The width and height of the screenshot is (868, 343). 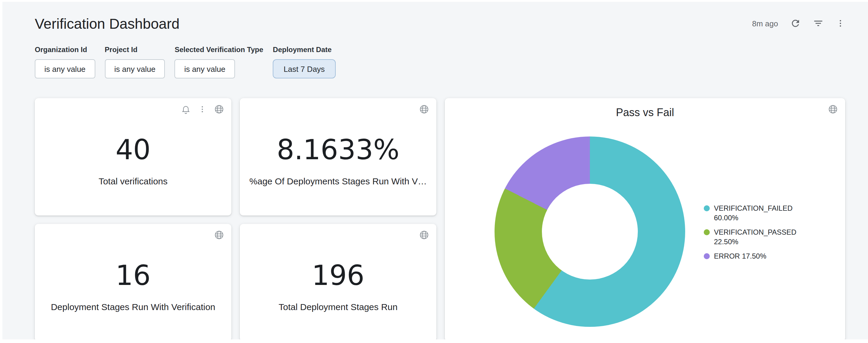 I want to click on page-frame-edge-left, so click(x=1, y=172).